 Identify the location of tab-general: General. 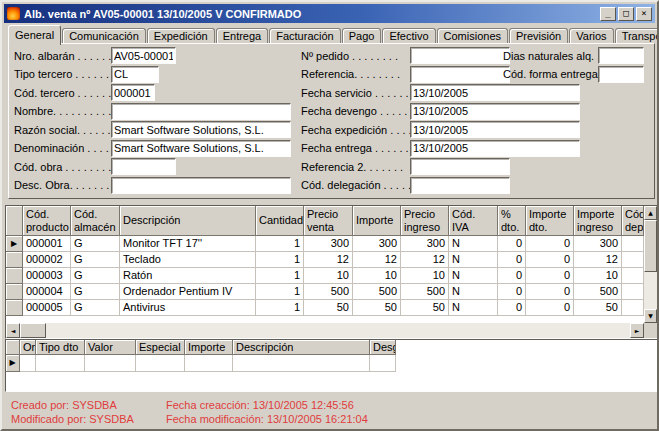
(34, 35).